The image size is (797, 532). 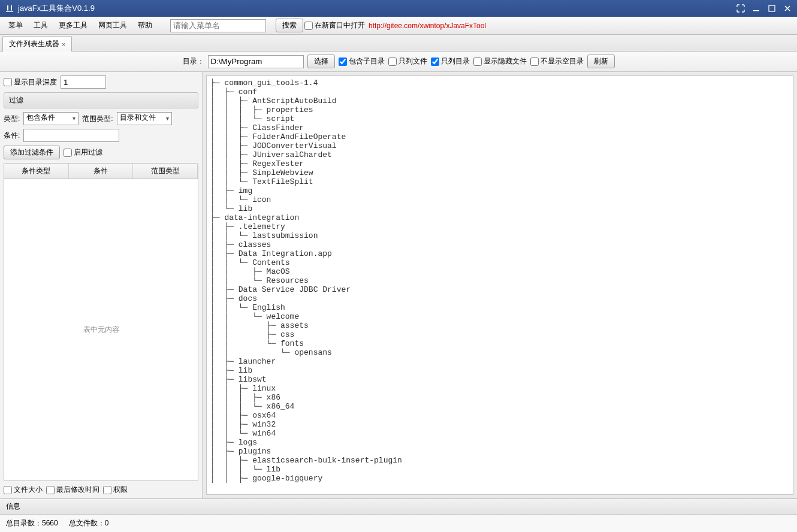 I want to click on filter-panel-header: 过滤, so click(x=101, y=101).